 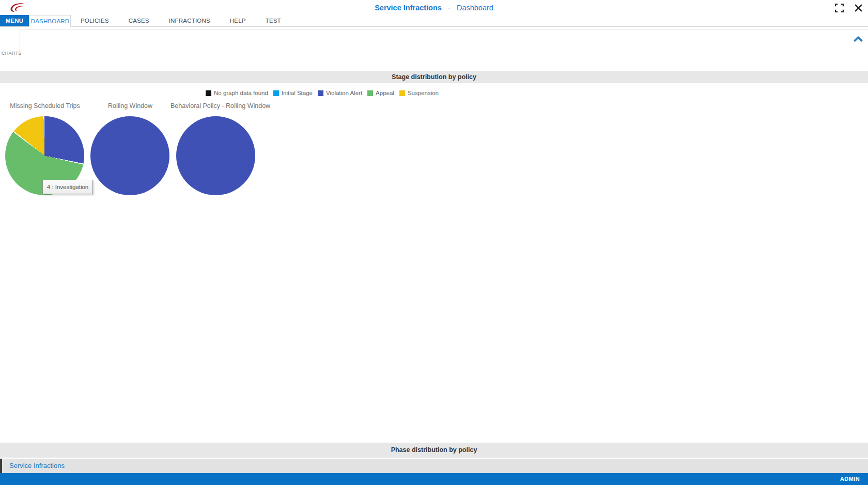 I want to click on tab-help: HELP, so click(x=238, y=21).